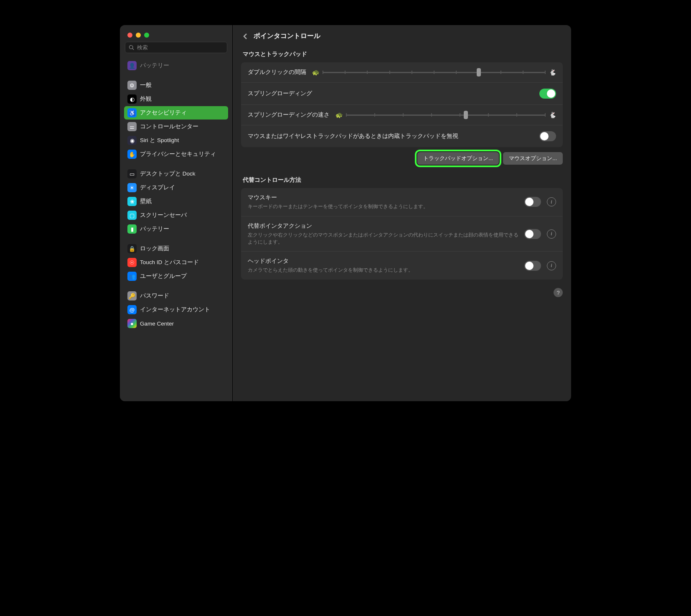 The image size is (691, 616). Describe the element at coordinates (158, 188) in the screenshot. I see `sidebar-item-label: ディスプレイ` at that location.